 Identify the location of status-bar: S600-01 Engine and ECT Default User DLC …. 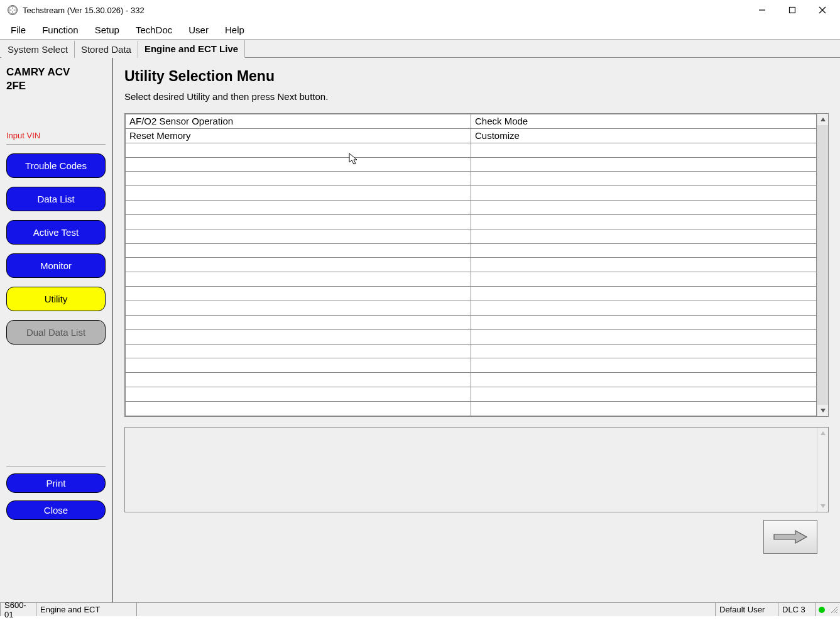
(420, 609).